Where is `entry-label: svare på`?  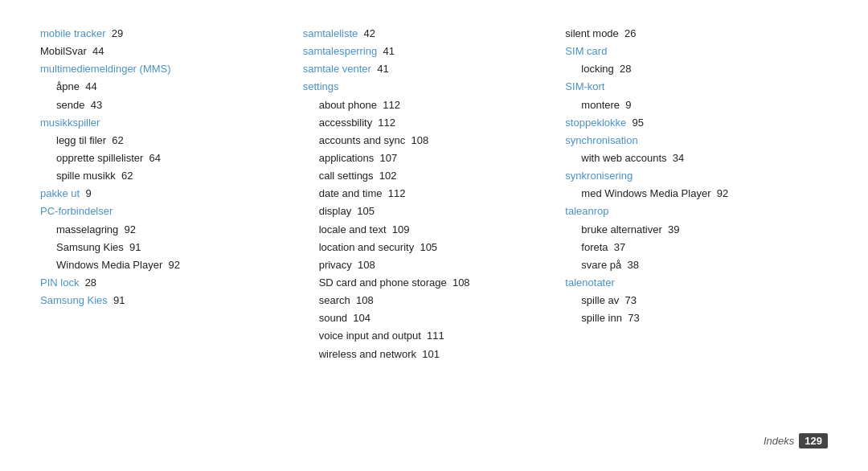
entry-label: svare på is located at coordinates (601, 265).